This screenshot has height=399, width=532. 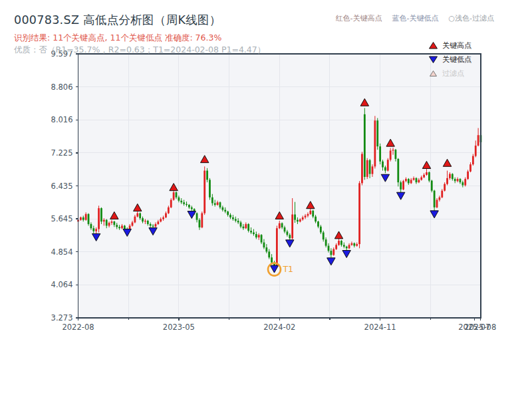 What do you see at coordinates (462, 60) in the screenshot?
I see `legend-item-key-low: 关键低点` at bounding box center [462, 60].